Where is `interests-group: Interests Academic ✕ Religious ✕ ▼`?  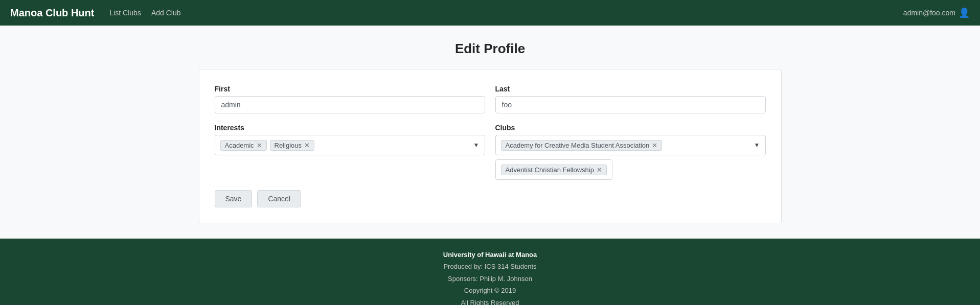 interests-group: Interests Academic ✕ Religious ✕ ▼ is located at coordinates (350, 152).